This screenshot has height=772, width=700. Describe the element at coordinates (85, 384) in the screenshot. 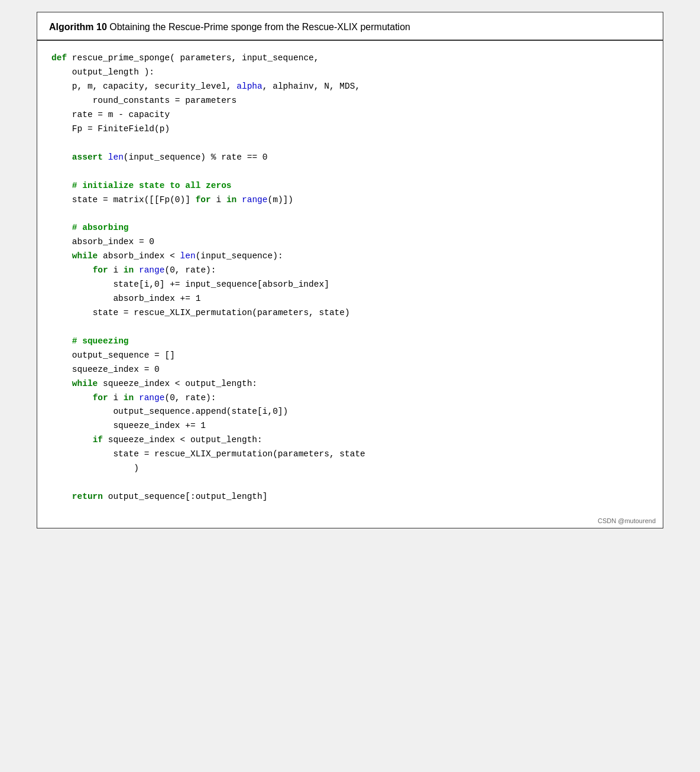

I see `kw-while-2: while` at that location.